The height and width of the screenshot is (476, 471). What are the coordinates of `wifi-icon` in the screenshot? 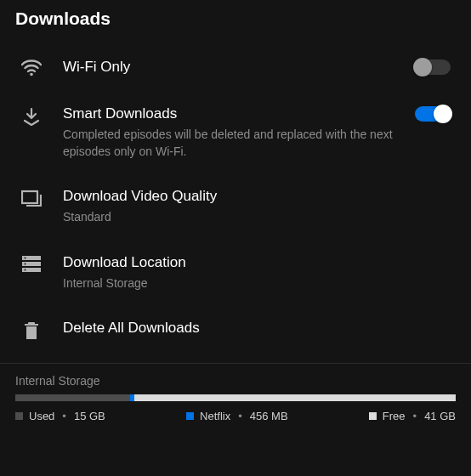 It's located at (31, 67).